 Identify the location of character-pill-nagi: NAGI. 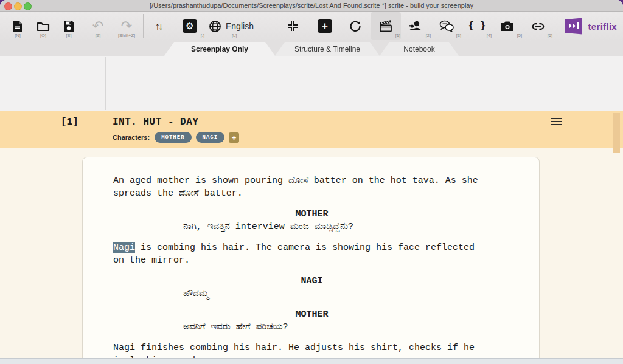
(211, 137).